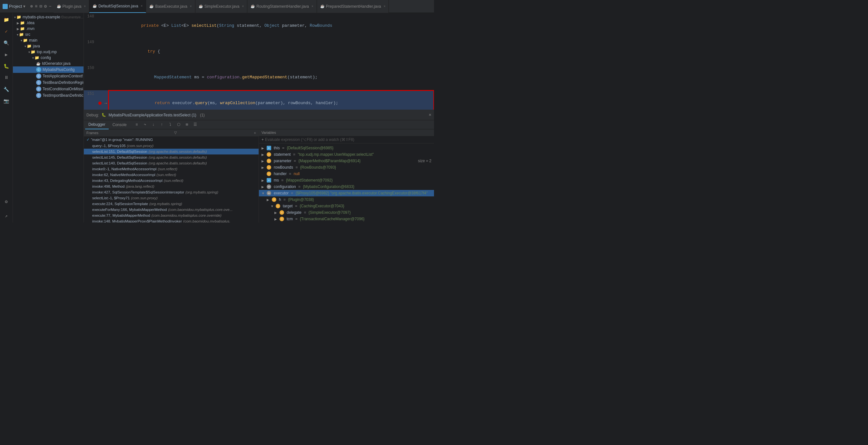 Image resolution: width=868 pixels, height=445 pixels. I want to click on camera-icon: 📷, so click(7, 101).